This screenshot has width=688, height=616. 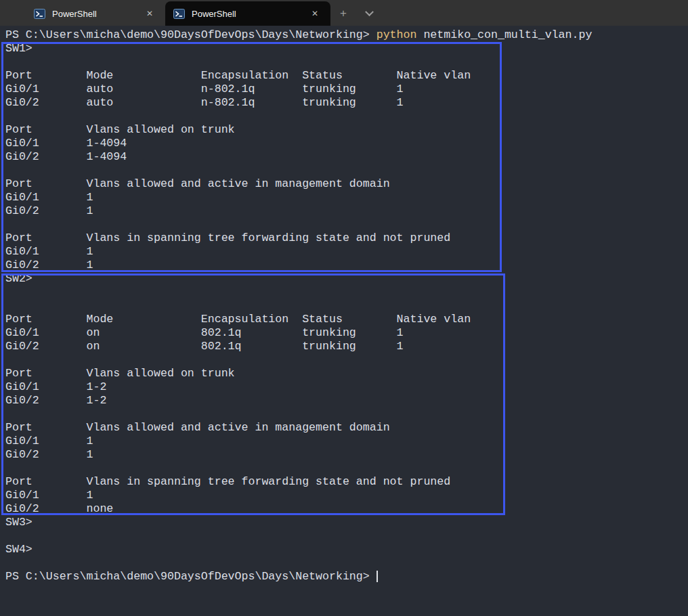 I want to click on terminal-line: Gi0/2 1-4094, so click(x=347, y=157).